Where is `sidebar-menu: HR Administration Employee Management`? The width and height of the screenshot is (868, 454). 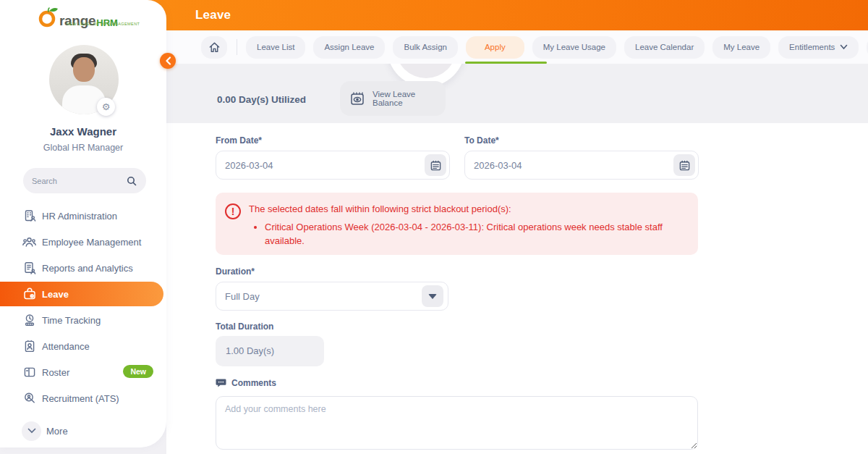 sidebar-menu: HR Administration Employee Management is located at coordinates (83, 323).